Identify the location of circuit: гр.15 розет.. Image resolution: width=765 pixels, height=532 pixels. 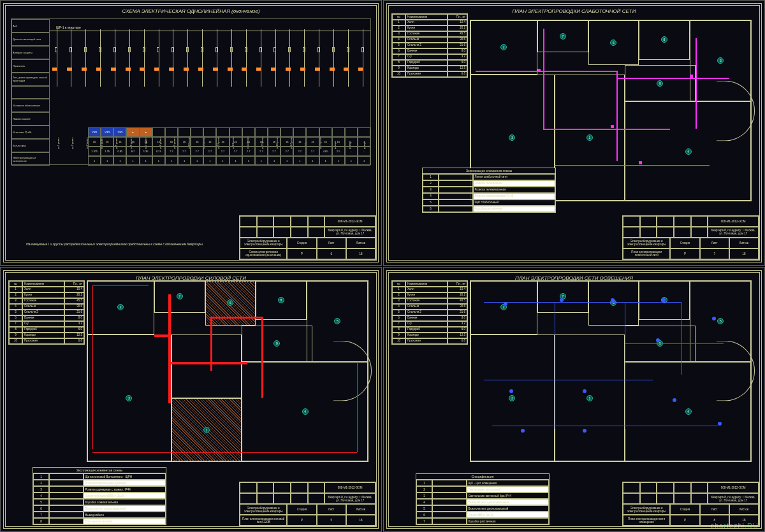
(260, 83).